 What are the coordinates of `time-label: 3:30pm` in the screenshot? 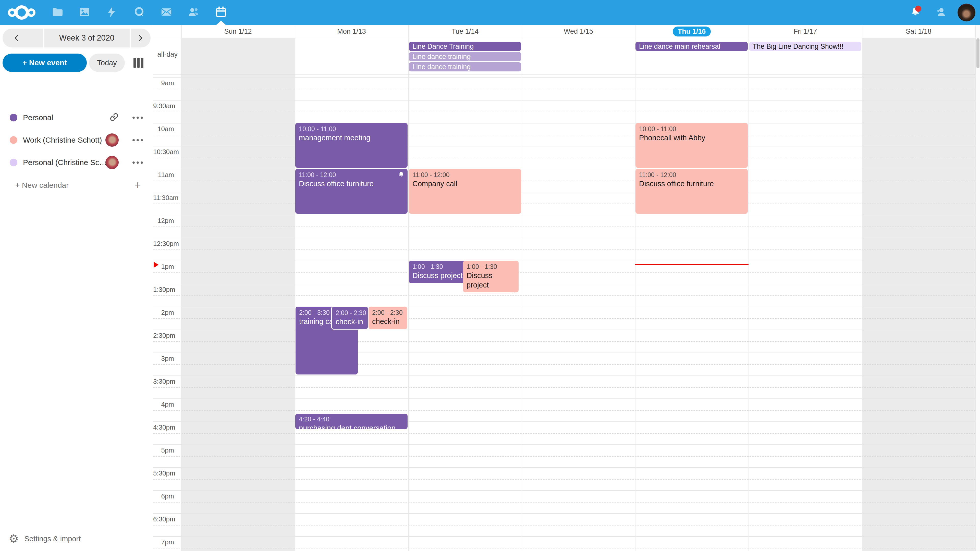 It's located at (165, 382).